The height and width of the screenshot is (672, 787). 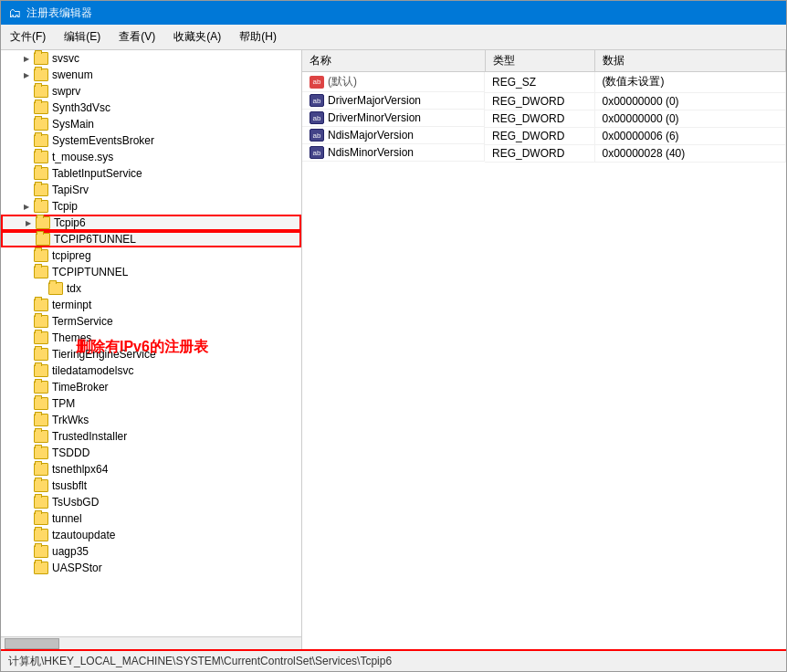 I want to click on cell-name: abDriverMinorVersion, so click(x=394, y=119).